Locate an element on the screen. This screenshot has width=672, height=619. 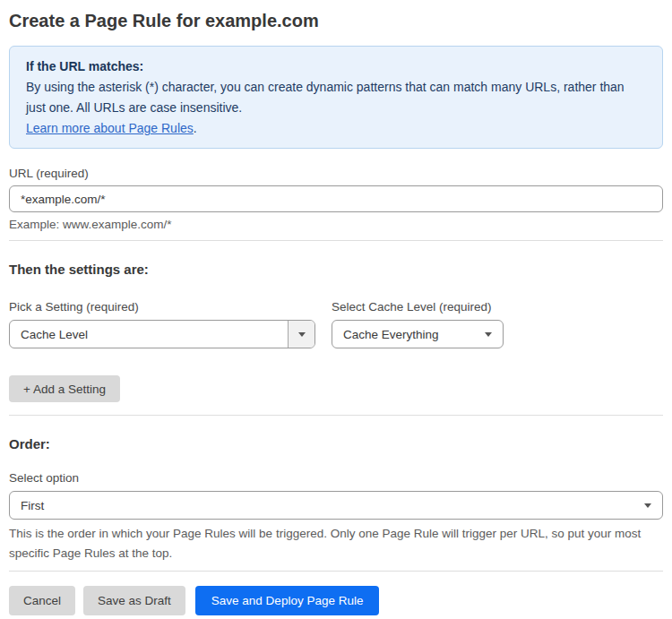
form-actions: Cancel Save as Draft Save and Deploy Pag… is located at coordinates (336, 600).